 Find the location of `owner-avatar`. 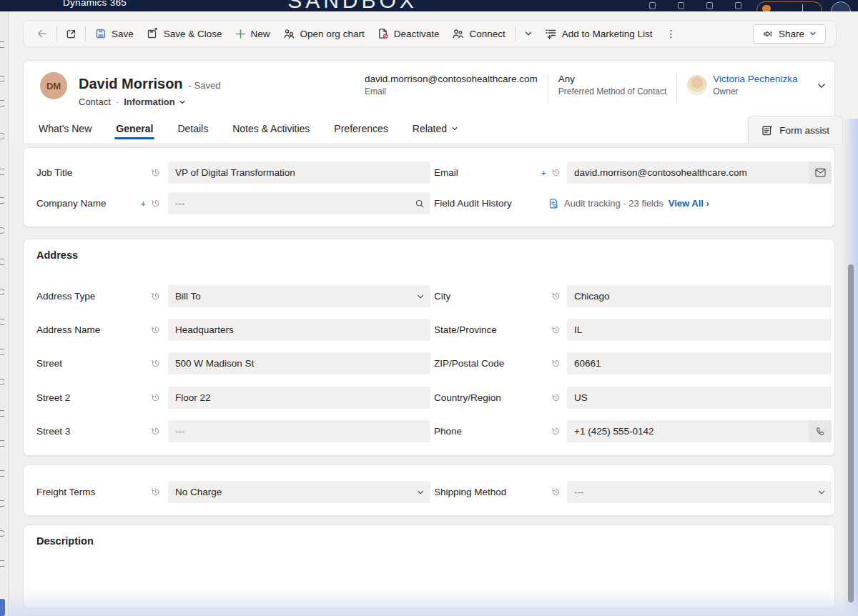

owner-avatar is located at coordinates (697, 85).